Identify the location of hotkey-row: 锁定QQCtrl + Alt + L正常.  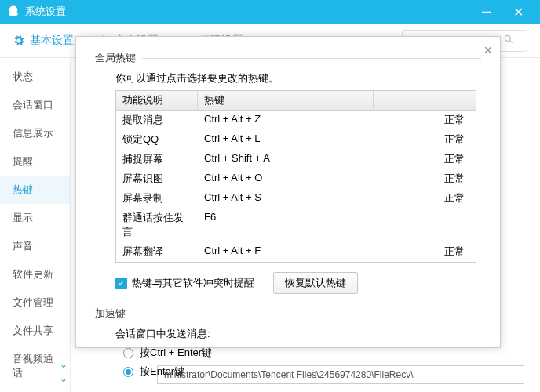
(296, 140).